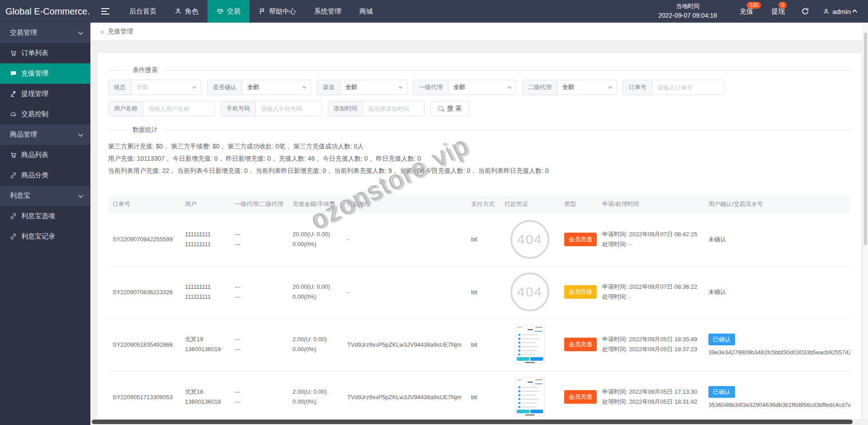  I want to click on cell-apply-process-time: 申请时间: 2022年09月07日 08:36:22处理时间: -, so click(651, 292).